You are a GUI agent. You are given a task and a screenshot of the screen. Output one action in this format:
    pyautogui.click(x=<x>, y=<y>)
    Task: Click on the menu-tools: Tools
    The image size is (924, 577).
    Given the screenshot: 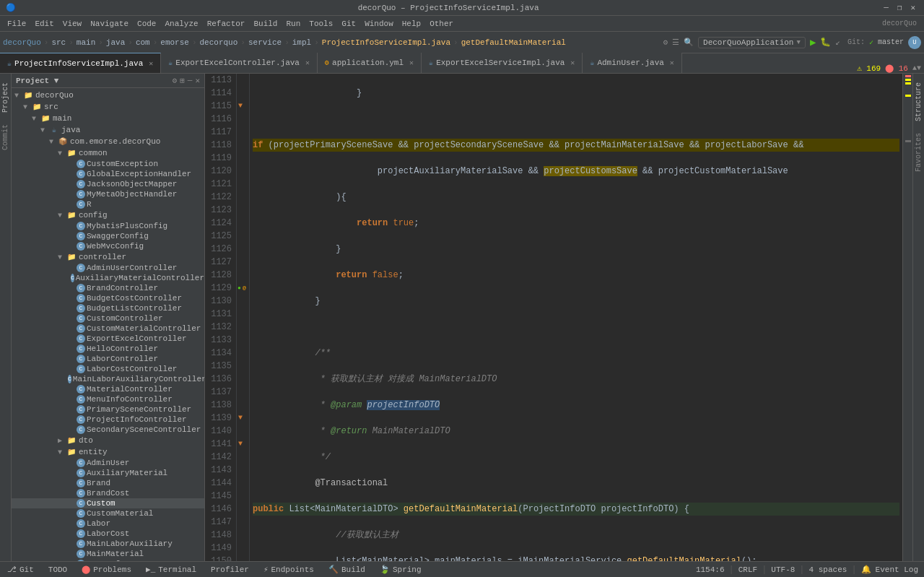 What is the action you would take?
    pyautogui.click(x=321, y=24)
    